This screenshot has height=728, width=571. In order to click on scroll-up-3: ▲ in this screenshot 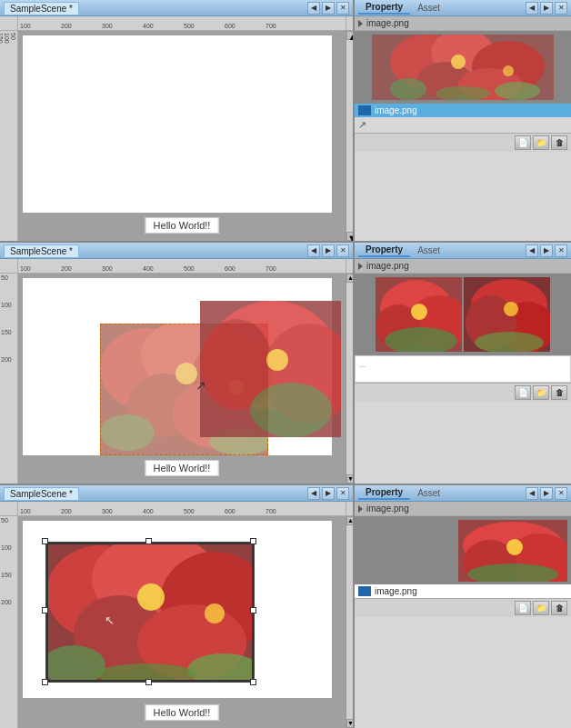, I will do `click(349, 521)`.